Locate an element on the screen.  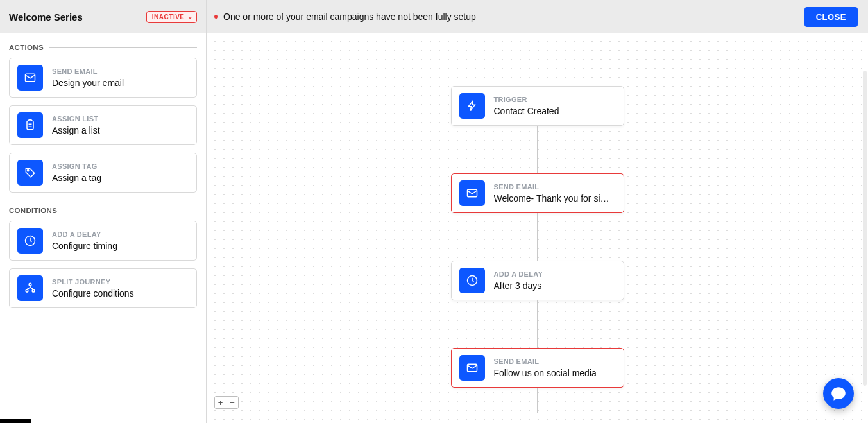
zoom-out-button: − is located at coordinates (232, 402).